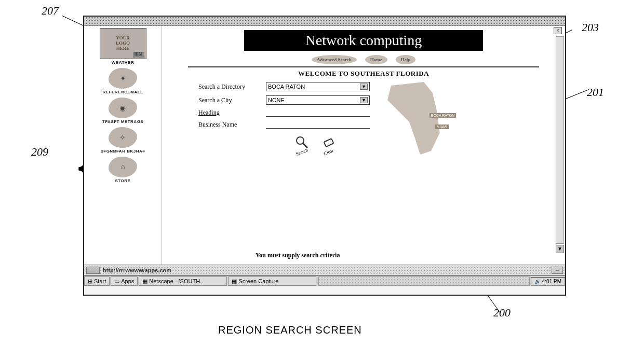 The height and width of the screenshot is (346, 644). I want to click on logo-line: HERE, so click(123, 49).